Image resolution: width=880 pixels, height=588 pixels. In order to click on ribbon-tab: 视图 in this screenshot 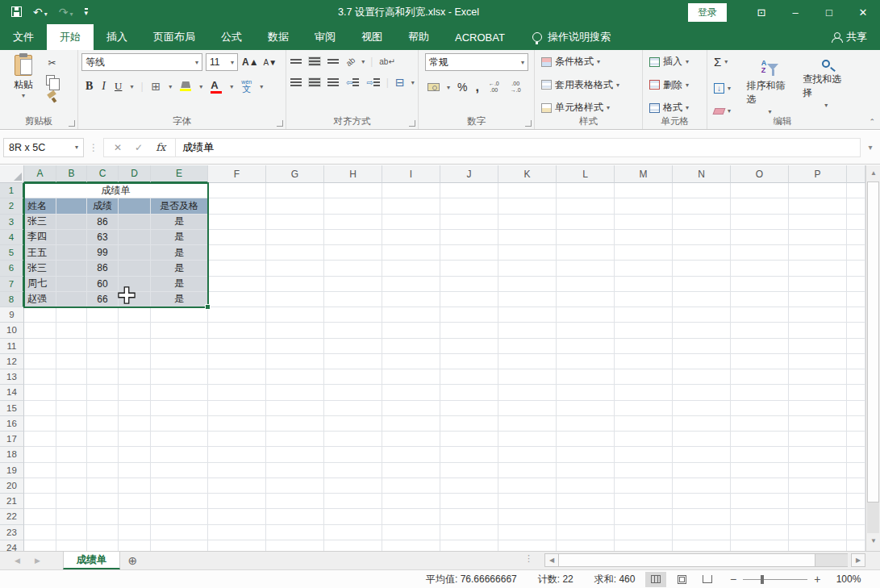, I will do `click(372, 37)`.